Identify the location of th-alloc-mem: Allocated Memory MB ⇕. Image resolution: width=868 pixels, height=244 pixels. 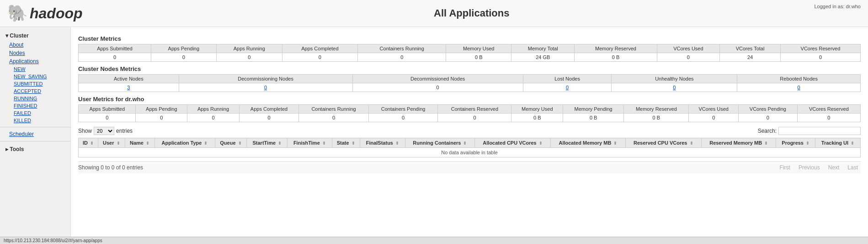
(588, 143).